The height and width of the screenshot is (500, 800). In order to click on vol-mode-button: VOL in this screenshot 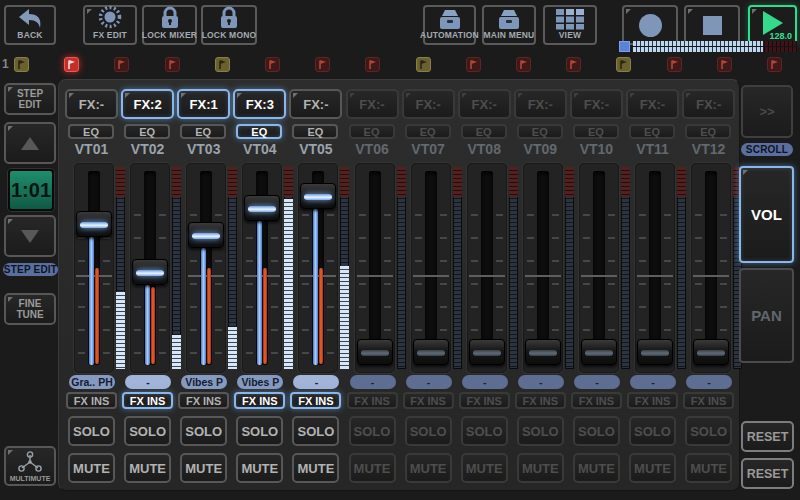, I will do `click(766, 214)`.